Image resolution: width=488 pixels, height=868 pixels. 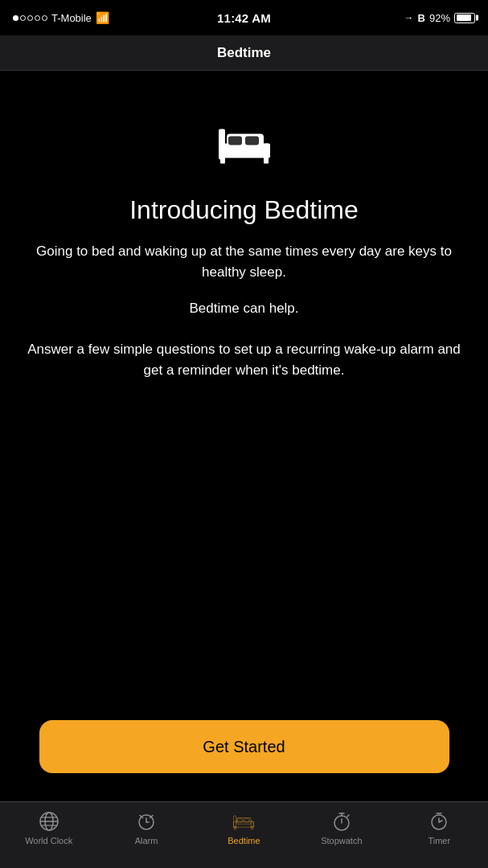 I want to click on status-time: 11:42 AM, so click(x=244, y=18).